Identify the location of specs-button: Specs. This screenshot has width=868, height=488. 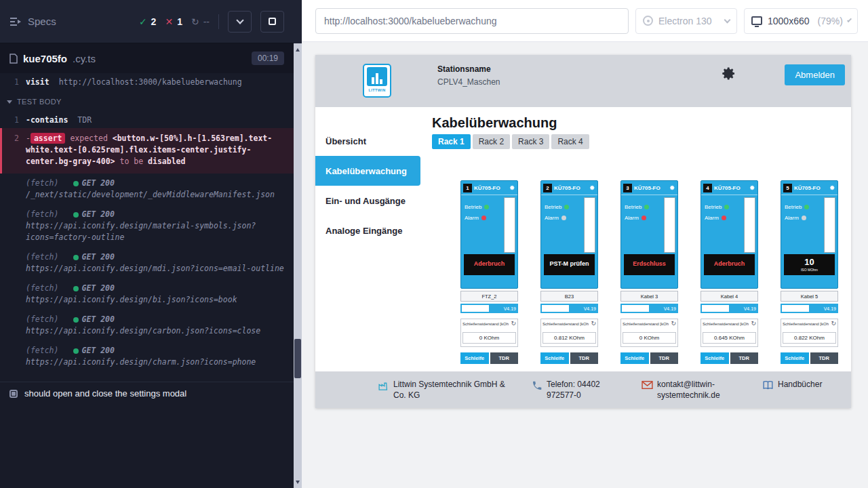
(33, 22).